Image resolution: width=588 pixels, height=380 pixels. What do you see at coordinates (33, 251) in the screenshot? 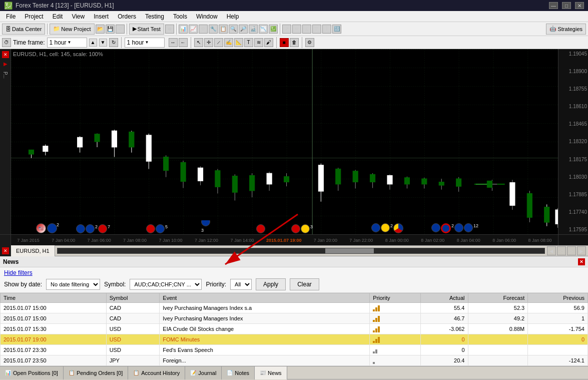
I see `chart-tab: EURUSD, H1` at bounding box center [33, 251].